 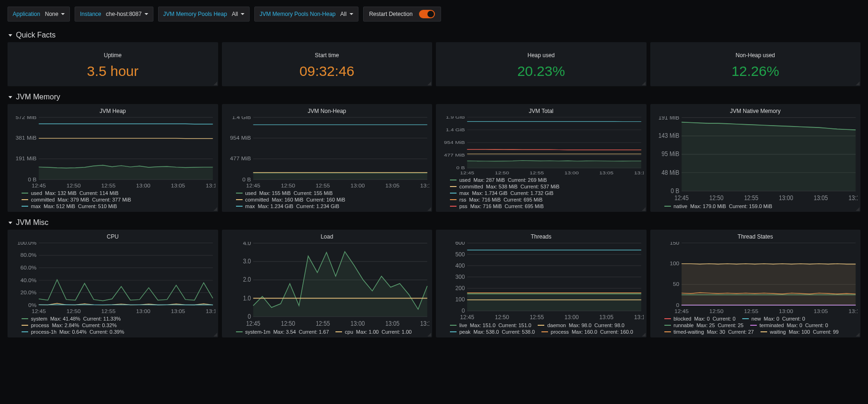 What do you see at coordinates (247, 244) in the screenshot?
I see `svg-text: 4.0` at bounding box center [247, 244].